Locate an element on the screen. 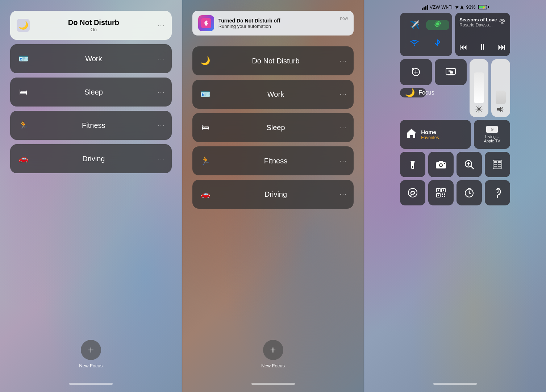 The image size is (546, 392). battery-percent: 93% is located at coordinates (471, 7).